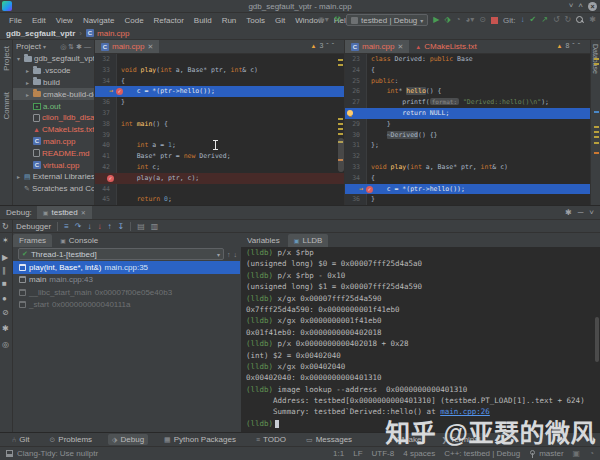  Describe the element at coordinates (40, 34) in the screenshot. I see `breadcrumb-project: gdb_segfault_vptr` at that location.